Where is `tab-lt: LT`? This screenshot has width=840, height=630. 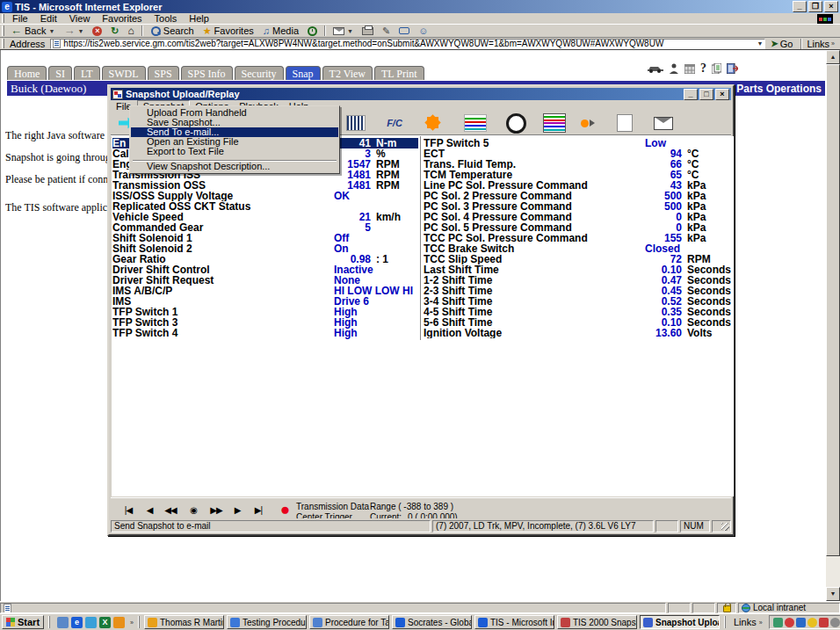 tab-lt: LT is located at coordinates (87, 73).